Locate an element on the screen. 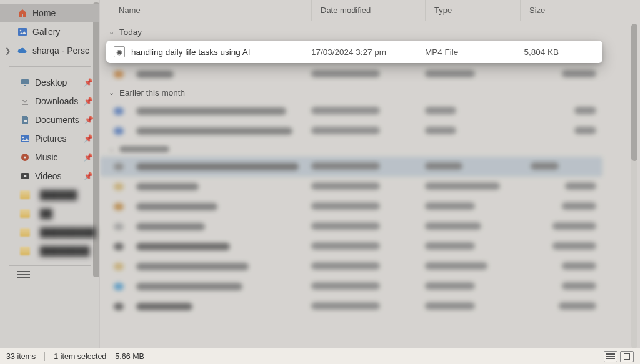 Image resolution: width=640 pixels, height=364 pixels. sidebar-item-pictures: Pictures 📌 is located at coordinates (50, 139).